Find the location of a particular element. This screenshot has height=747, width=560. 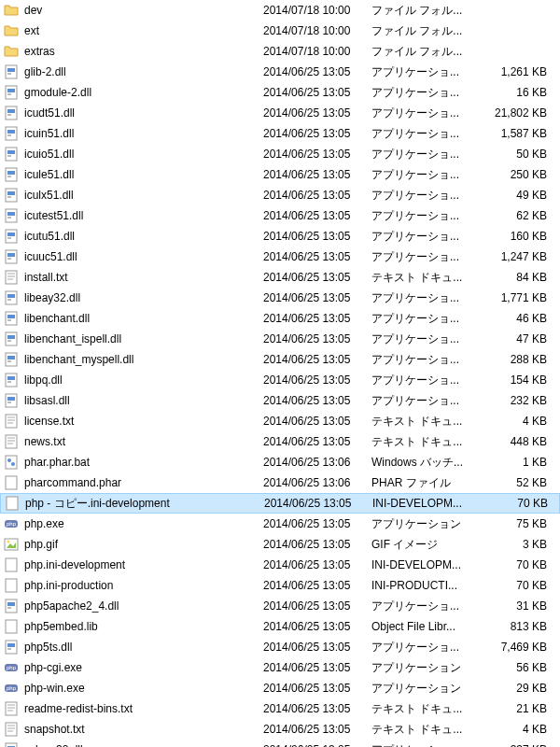

file-name: ssleay32.dll is located at coordinates (144, 745).